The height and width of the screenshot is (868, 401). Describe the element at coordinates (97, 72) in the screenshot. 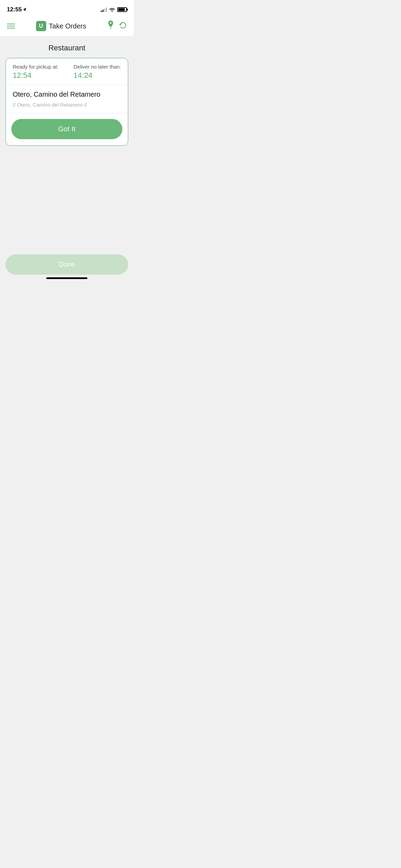

I see `deliver-col: Deliver no later than: 14:24` at that location.